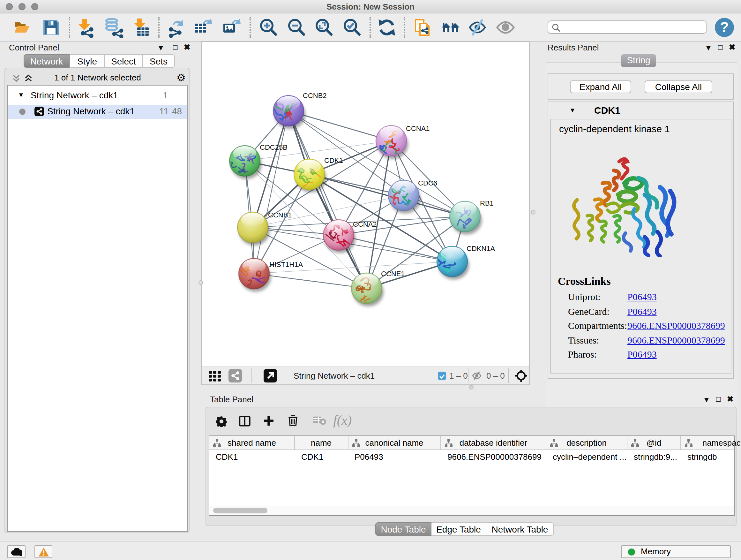 This screenshot has width=741, height=560. I want to click on svg-text: CDK1, so click(334, 161).